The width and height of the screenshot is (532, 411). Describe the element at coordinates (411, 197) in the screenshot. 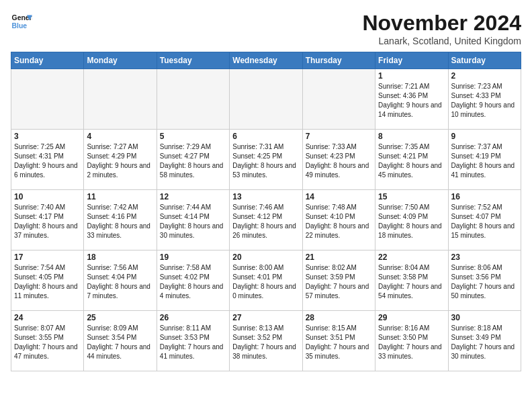

I see `day-number: 15` at that location.